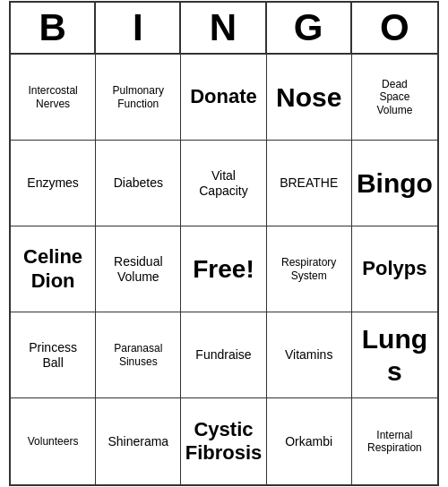 This screenshot has height=487, width=448. Describe the element at coordinates (308, 183) in the screenshot. I see `cell-text: BREATHE` at that location.